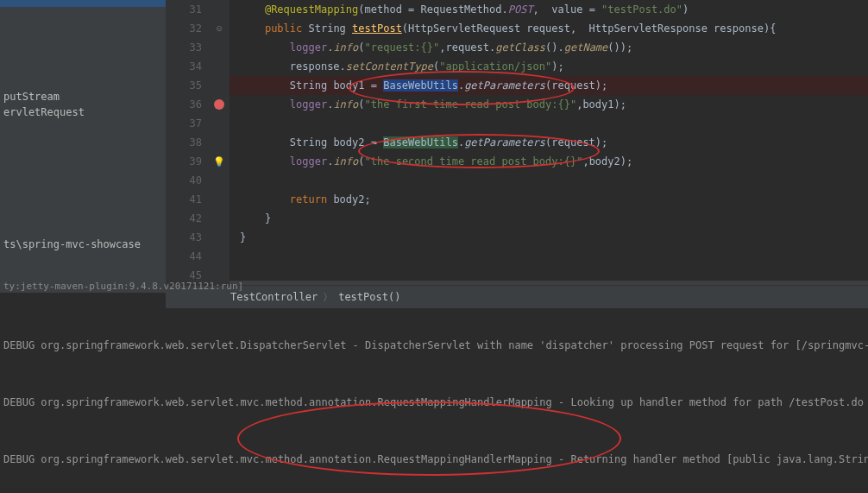 The image size is (868, 493). Describe the element at coordinates (549, 142) in the screenshot. I see `code-line: String body2 = BaseWebUtils.getParameter…` at that location.